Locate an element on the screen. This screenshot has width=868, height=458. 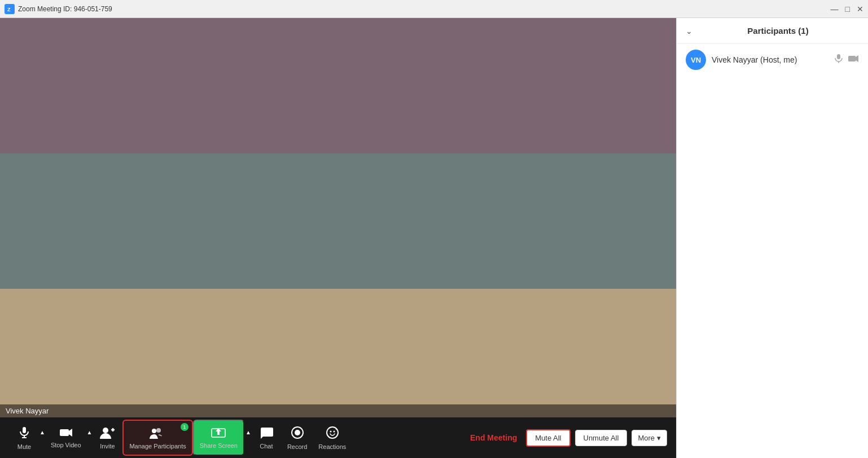
participant-name: Vivek Nayyar (Host, me) is located at coordinates (770, 60).